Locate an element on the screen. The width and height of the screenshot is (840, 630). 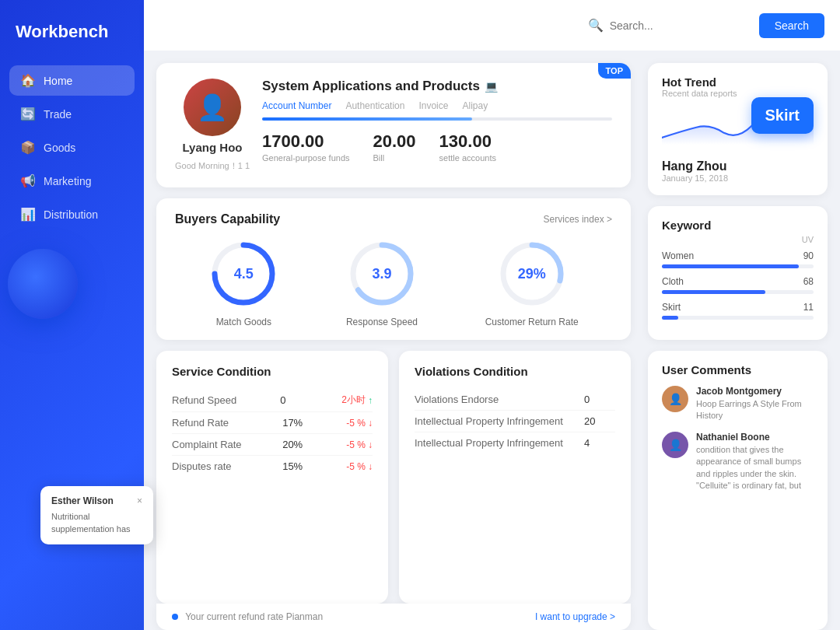
sidebar-item-marketing: 📢 Marketing is located at coordinates (72, 180).